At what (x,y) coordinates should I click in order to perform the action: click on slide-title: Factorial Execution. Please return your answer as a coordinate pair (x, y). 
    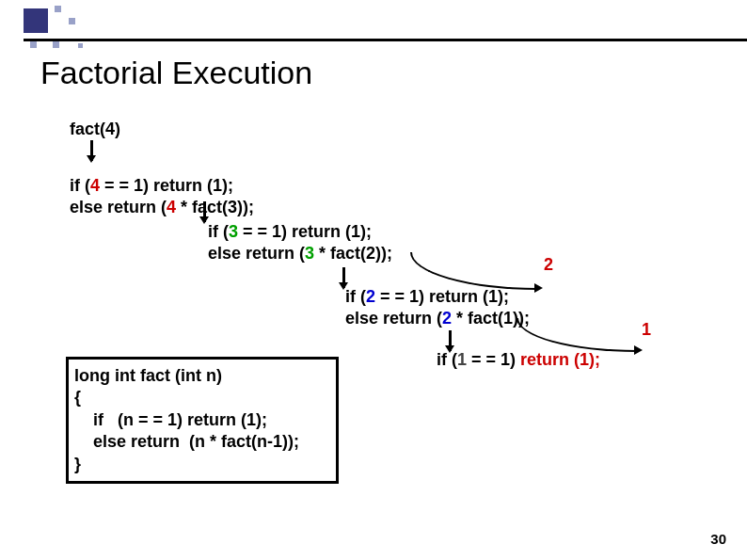
    Looking at the image, I should click on (177, 73).